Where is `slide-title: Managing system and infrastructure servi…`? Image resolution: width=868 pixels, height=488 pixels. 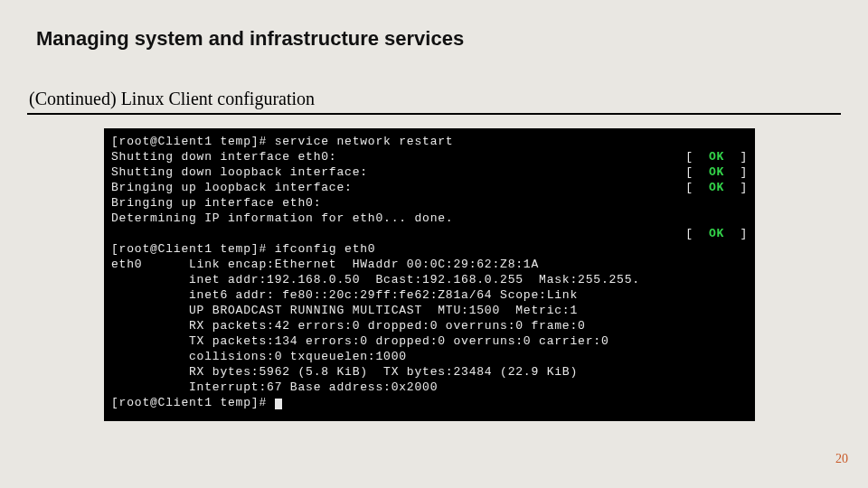
slide-title: Managing system and infrastructure servi… is located at coordinates (250, 39).